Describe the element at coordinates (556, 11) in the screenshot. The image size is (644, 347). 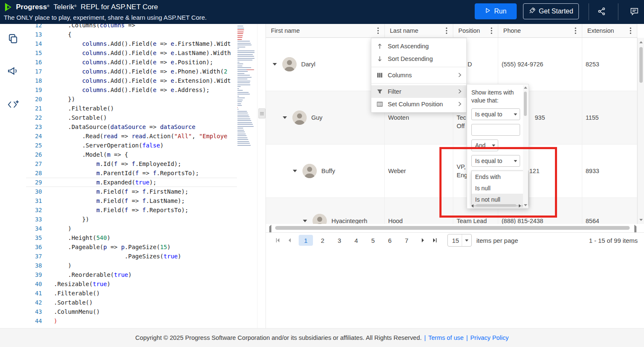
I see `get-started-label: Get Started` at that location.